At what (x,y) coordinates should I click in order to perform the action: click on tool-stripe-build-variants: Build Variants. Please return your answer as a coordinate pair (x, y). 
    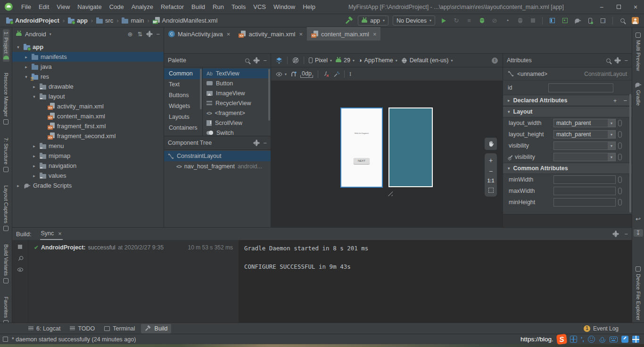
    Looking at the image, I should click on (6, 264).